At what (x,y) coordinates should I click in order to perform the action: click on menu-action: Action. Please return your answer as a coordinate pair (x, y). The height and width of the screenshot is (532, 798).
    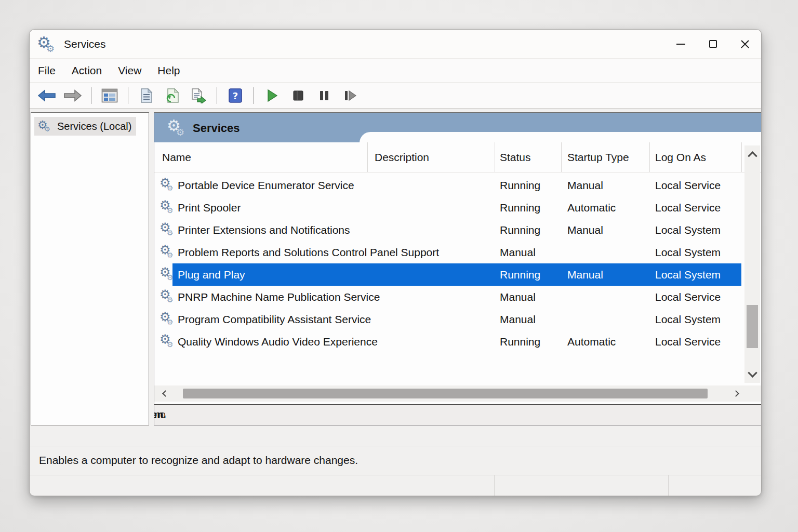
    Looking at the image, I should click on (87, 71).